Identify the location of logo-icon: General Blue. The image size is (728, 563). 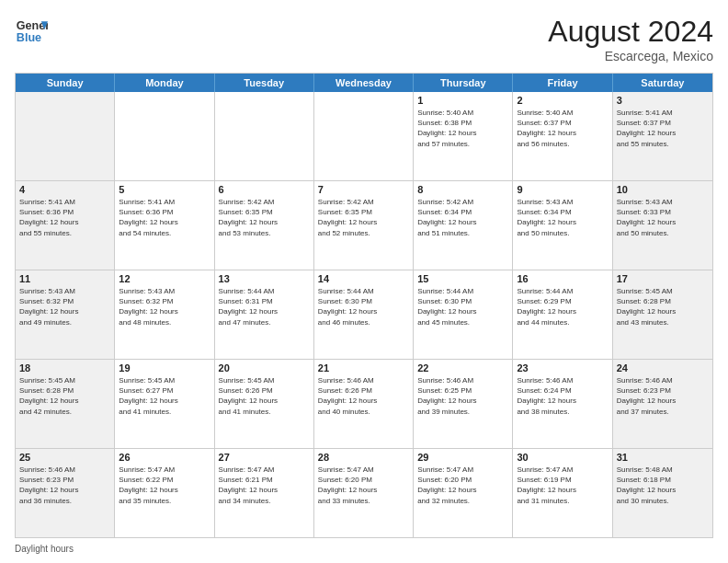
(31, 31).